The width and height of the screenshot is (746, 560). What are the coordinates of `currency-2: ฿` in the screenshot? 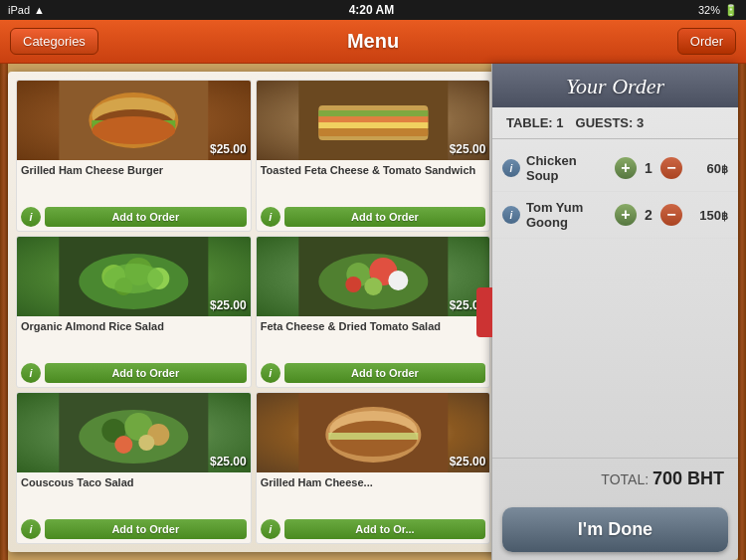 It's located at (724, 216).